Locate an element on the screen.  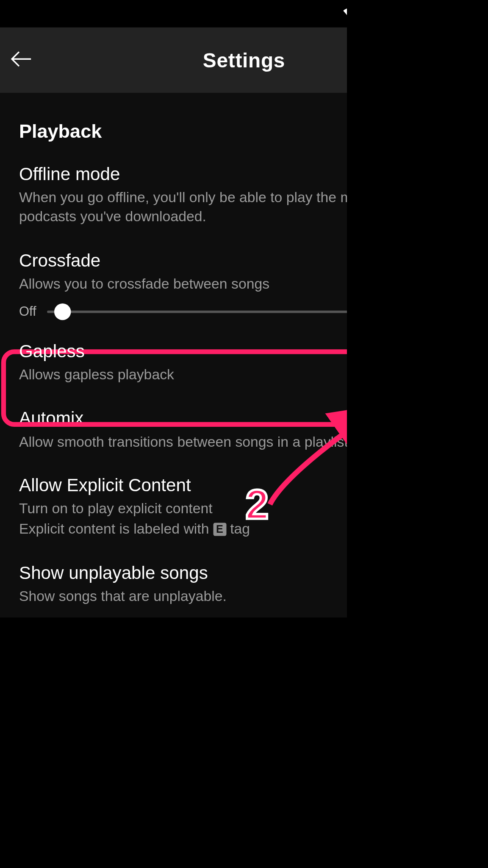
offline-desc: When you go offline, you'll only be able… is located at coordinates (183, 207).